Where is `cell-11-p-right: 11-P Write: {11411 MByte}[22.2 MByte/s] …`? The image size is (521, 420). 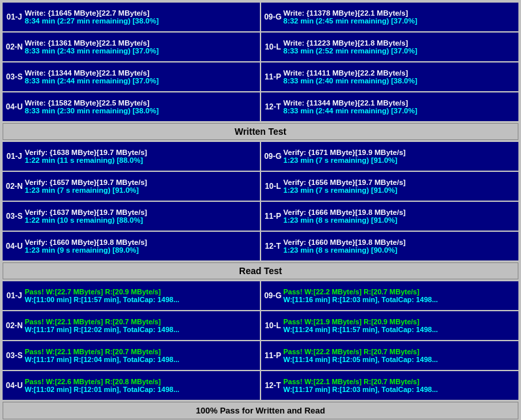
cell-11-p-right: 11-P Write: {11411 MByte}[22.2 MByte/s] … is located at coordinates (389, 77).